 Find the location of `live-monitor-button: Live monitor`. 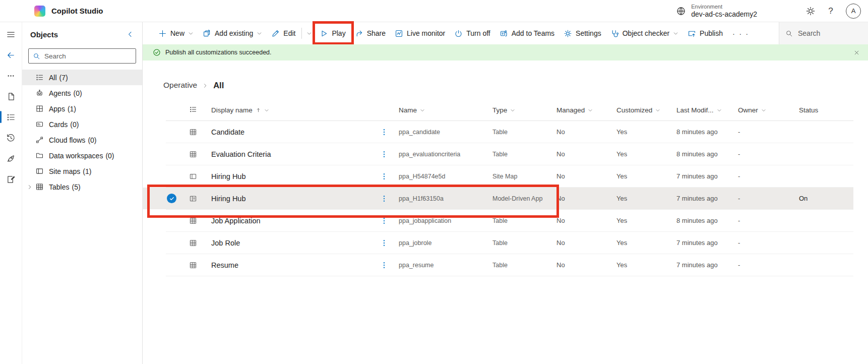

live-monitor-button: Live monitor is located at coordinates (420, 33).